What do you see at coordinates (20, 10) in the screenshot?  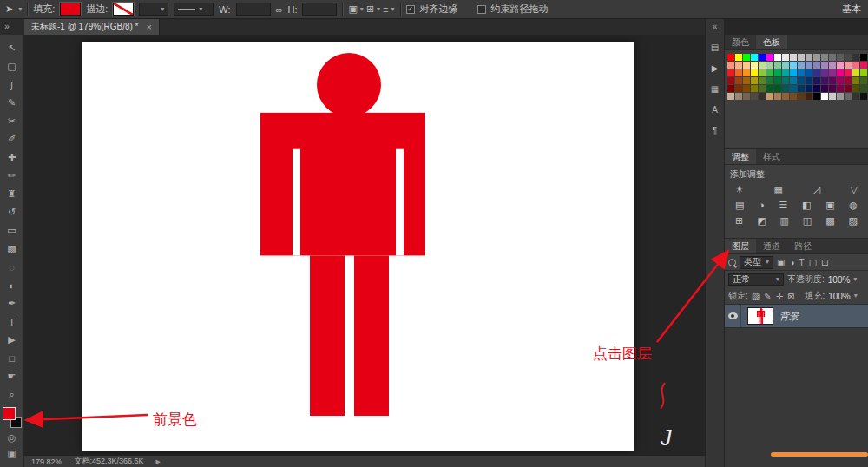 I see `tool-preset-dropdown-icon: ▾` at bounding box center [20, 10].